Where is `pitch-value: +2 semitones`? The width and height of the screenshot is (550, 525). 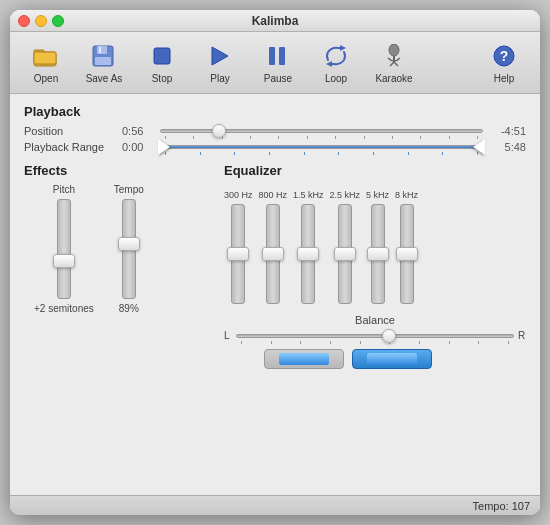 pitch-value: +2 semitones is located at coordinates (64, 308).